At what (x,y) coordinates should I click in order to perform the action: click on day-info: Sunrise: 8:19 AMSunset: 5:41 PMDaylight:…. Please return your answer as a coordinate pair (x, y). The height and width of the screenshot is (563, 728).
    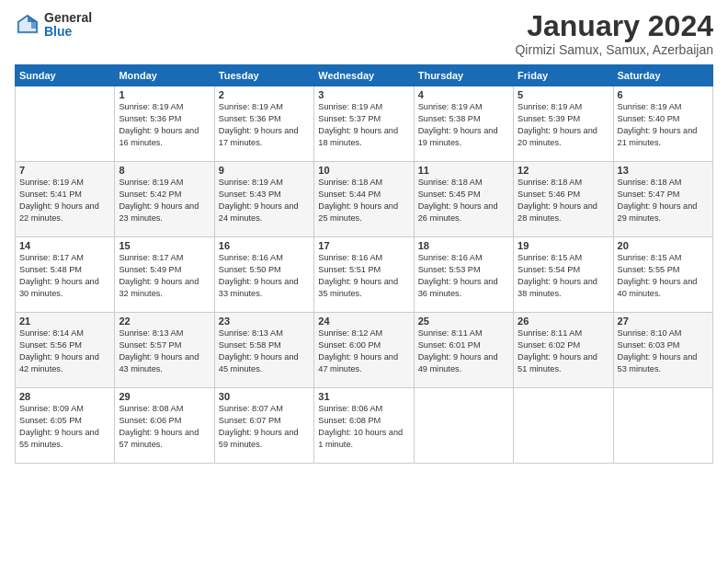
    Looking at the image, I should click on (64, 201).